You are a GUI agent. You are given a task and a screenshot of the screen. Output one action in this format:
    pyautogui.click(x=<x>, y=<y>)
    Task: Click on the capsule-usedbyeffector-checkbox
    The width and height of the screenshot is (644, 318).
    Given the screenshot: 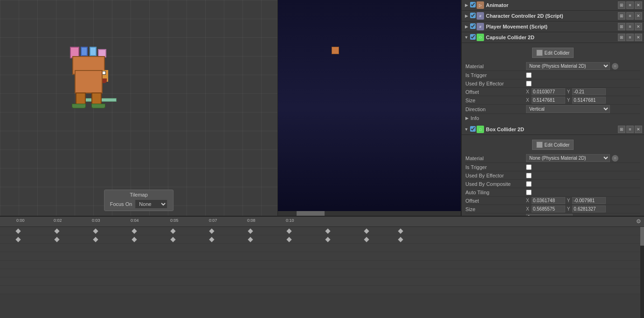 What is the action you would take?
    pyautogui.click(x=529, y=84)
    